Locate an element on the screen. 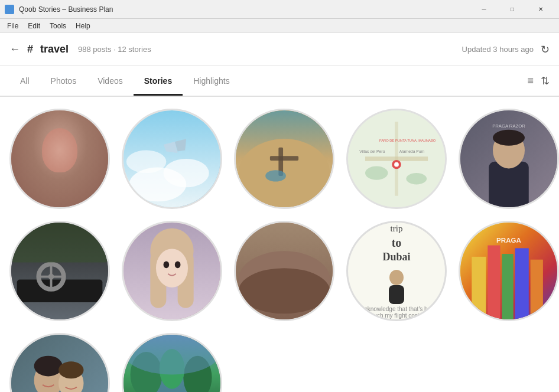  tag-meta: 988 posts · 12 stories is located at coordinates (115, 50).